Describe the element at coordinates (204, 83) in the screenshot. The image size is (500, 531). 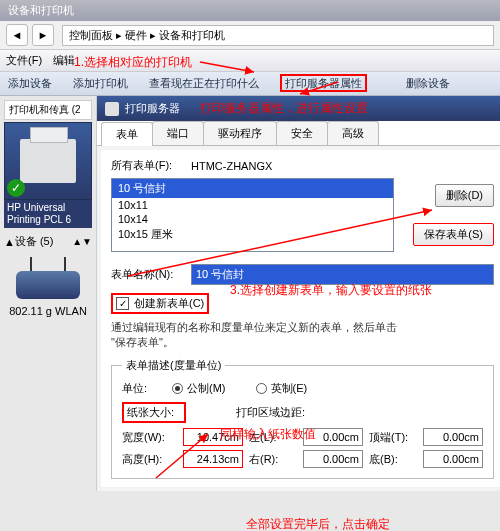
I see `cmd-see-printing: 查看现在正在打印什么` at that location.